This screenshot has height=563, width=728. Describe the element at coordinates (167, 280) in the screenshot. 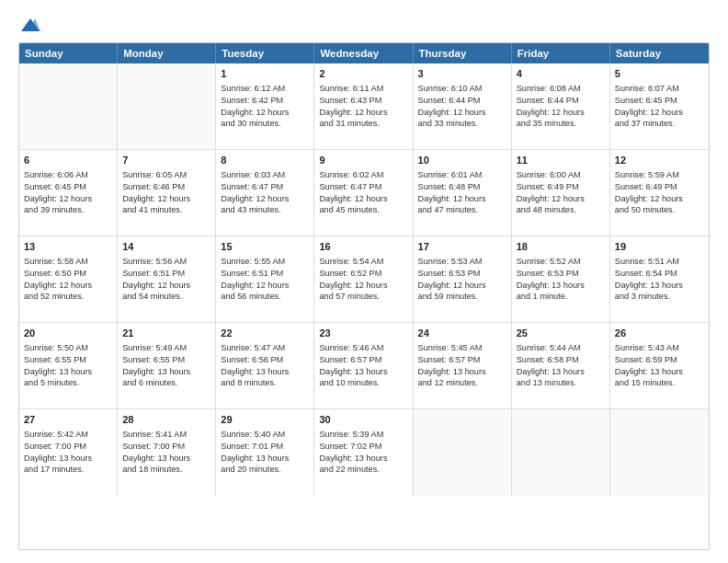

I see `cal-cell-day-14: 14Sunrise: 5:56 AMSunset: 6:51 PMDayligh…` at that location.